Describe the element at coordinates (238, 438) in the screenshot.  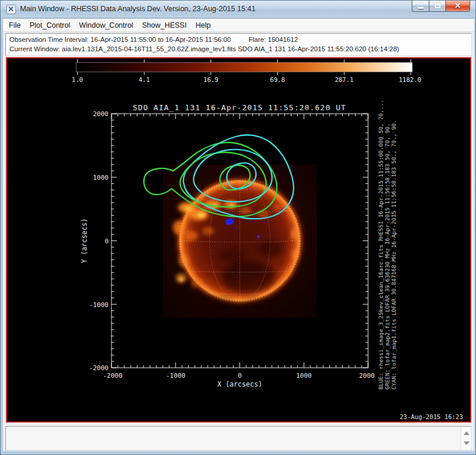
I see `message-box` at that location.